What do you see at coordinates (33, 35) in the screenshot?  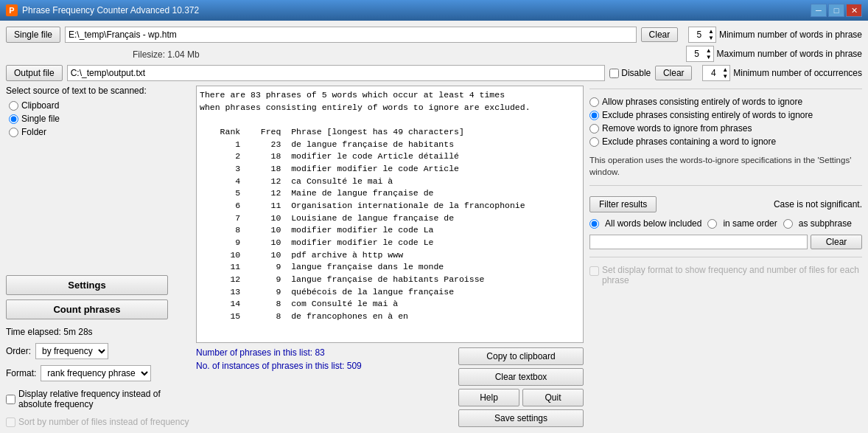 I see `single-file-button: Single file` at bounding box center [33, 35].